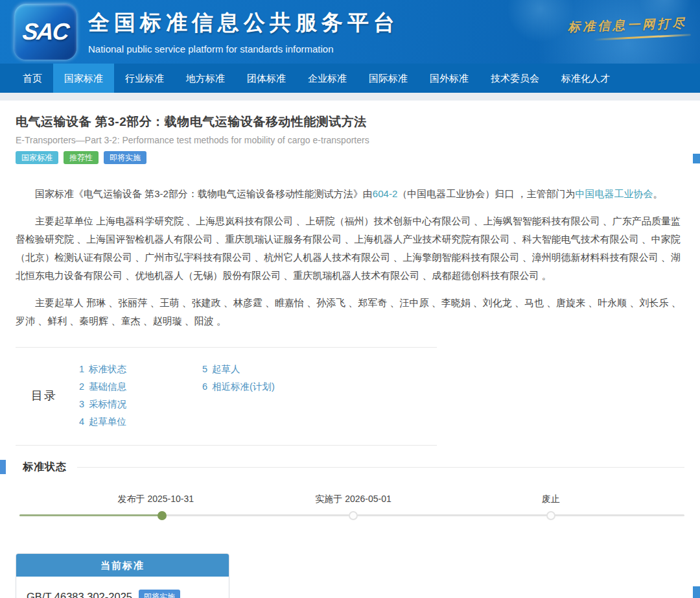  Describe the element at coordinates (141, 370) in the screenshot. I see `toc-item-standard-status: 1标准状态` at that location.